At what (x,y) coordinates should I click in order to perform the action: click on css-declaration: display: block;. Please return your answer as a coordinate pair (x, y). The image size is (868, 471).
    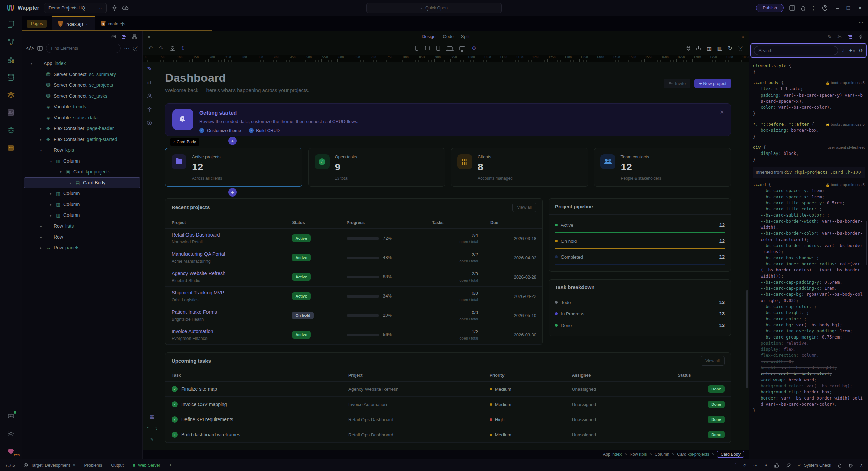
    Looking at the image, I should click on (809, 153).